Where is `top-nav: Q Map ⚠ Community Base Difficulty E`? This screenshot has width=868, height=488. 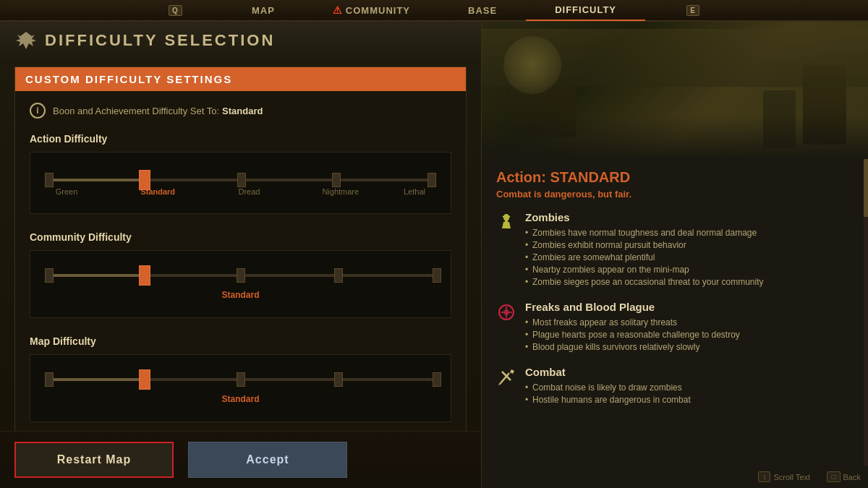
top-nav: Q Map ⚠ Community Base Difficulty E is located at coordinates (434, 11).